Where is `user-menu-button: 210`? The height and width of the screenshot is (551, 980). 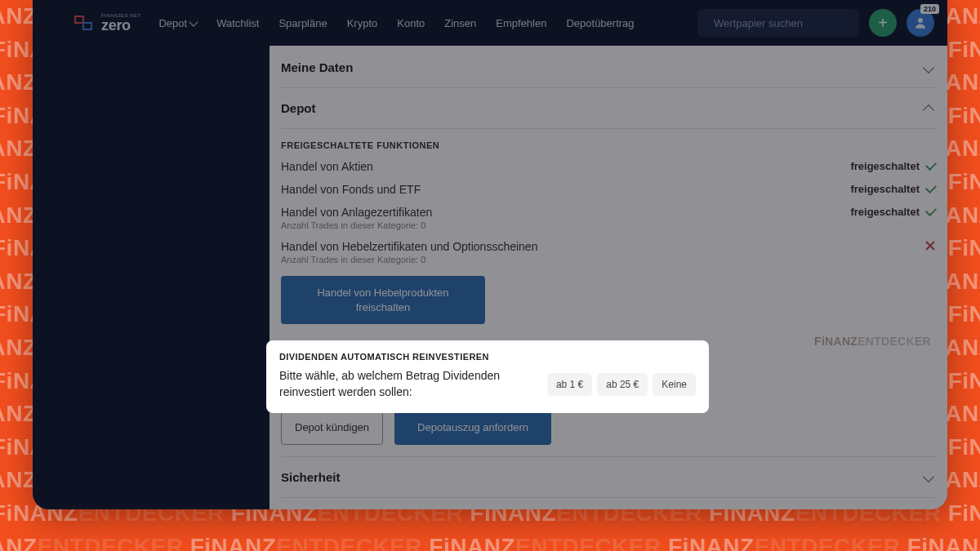 user-menu-button: 210 is located at coordinates (920, 23).